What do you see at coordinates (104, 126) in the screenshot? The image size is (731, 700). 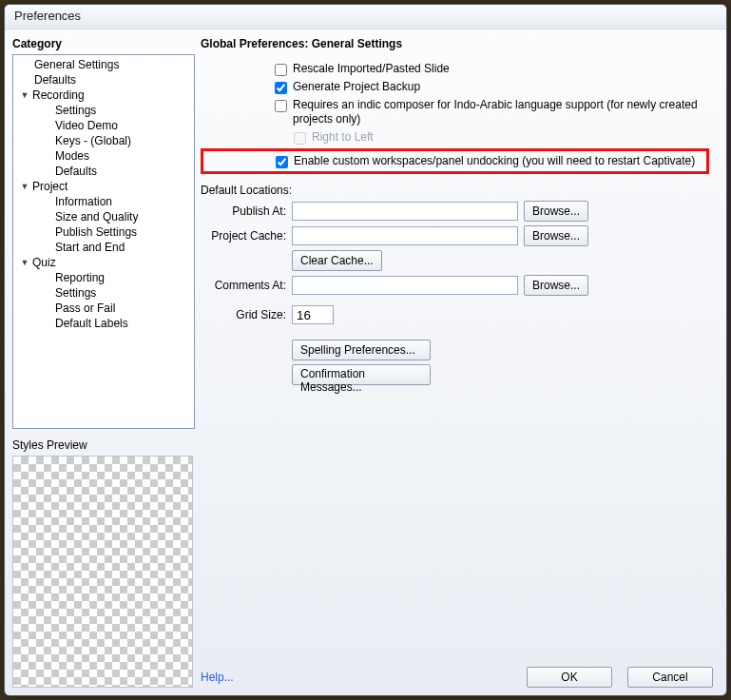 I see `tree-item: Video Demo` at bounding box center [104, 126].